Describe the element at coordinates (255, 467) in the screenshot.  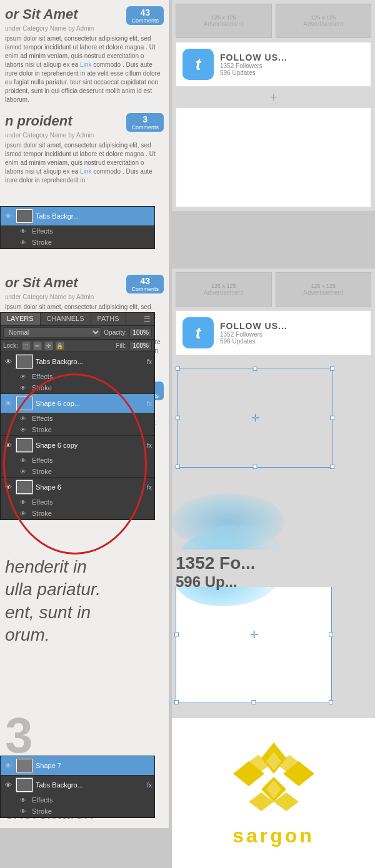
I see `handle-bc` at that location.